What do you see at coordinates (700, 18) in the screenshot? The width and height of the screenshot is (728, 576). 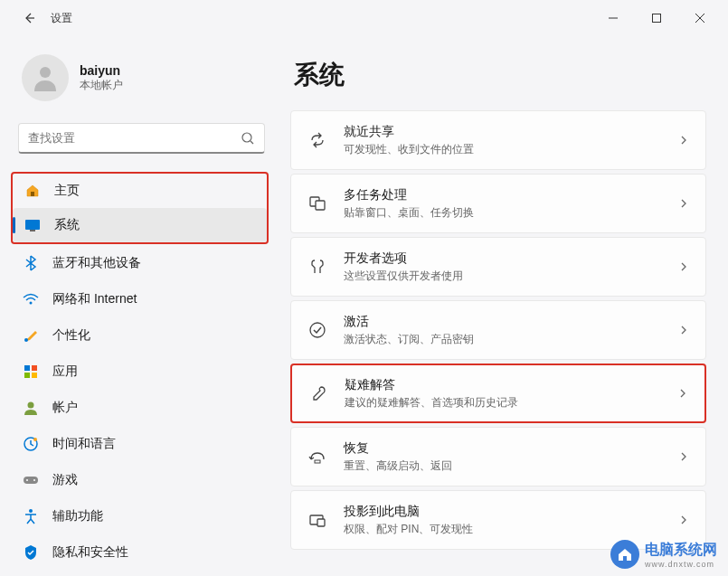 I see `close-icon` at bounding box center [700, 18].